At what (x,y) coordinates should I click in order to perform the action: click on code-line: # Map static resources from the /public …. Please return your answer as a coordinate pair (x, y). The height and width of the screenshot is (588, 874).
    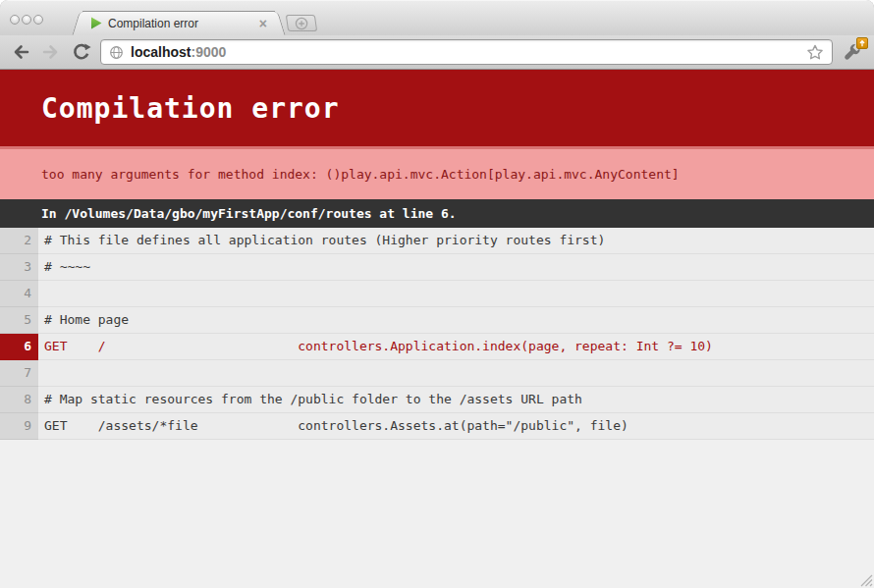
    Looking at the image, I should click on (456, 401).